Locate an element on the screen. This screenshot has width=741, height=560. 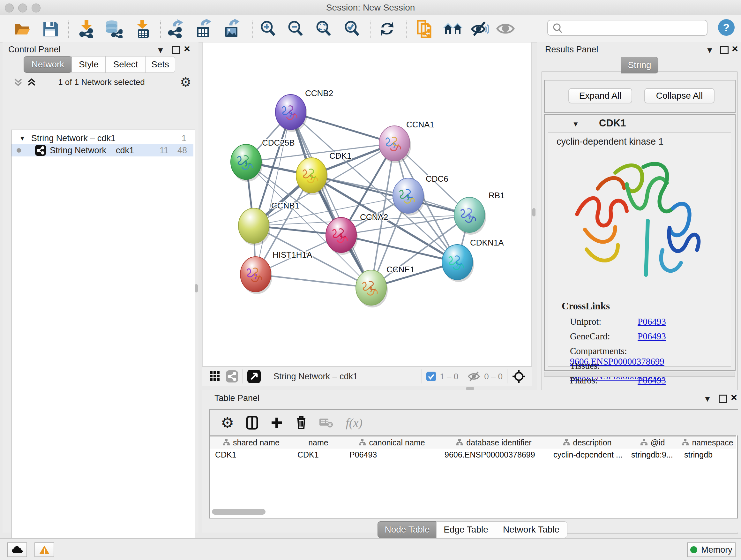
export-table-icon is located at coordinates (203, 29).